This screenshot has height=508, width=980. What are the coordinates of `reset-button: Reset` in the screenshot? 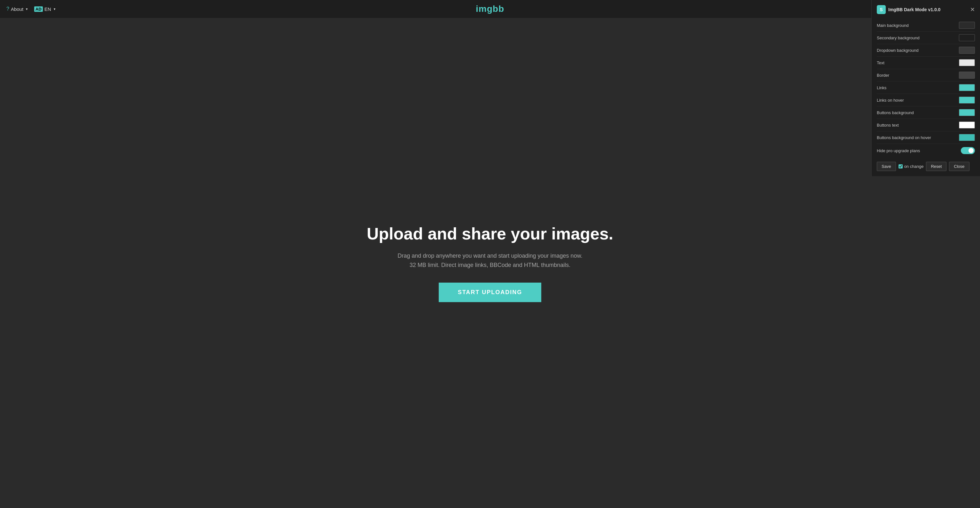 It's located at (936, 166).